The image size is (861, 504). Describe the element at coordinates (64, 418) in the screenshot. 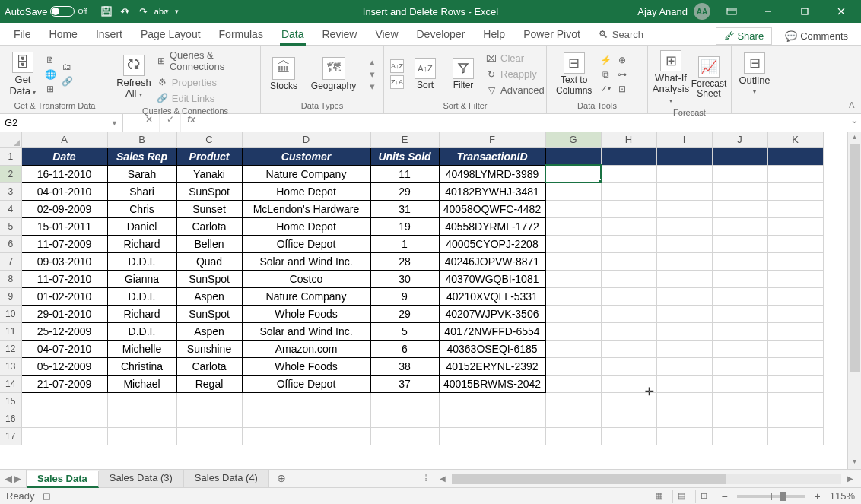

I see `cell-A16` at that location.